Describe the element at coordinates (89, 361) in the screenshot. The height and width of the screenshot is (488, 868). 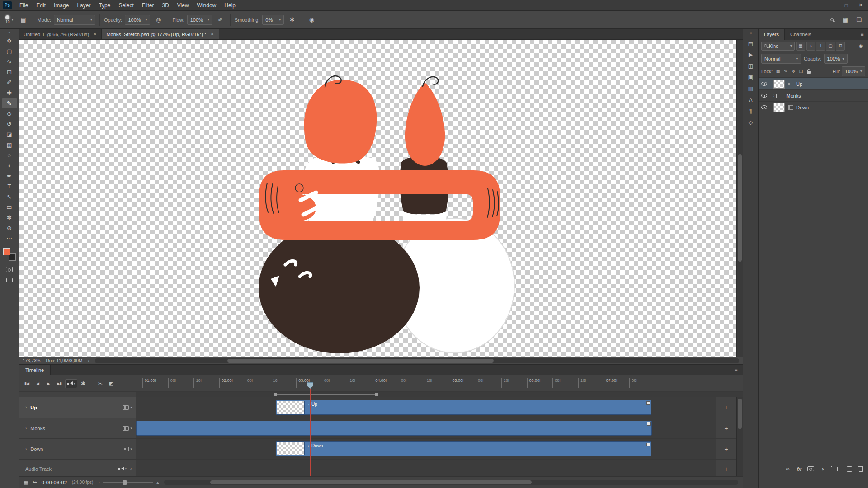
I see `status-options-icon: ›` at that location.